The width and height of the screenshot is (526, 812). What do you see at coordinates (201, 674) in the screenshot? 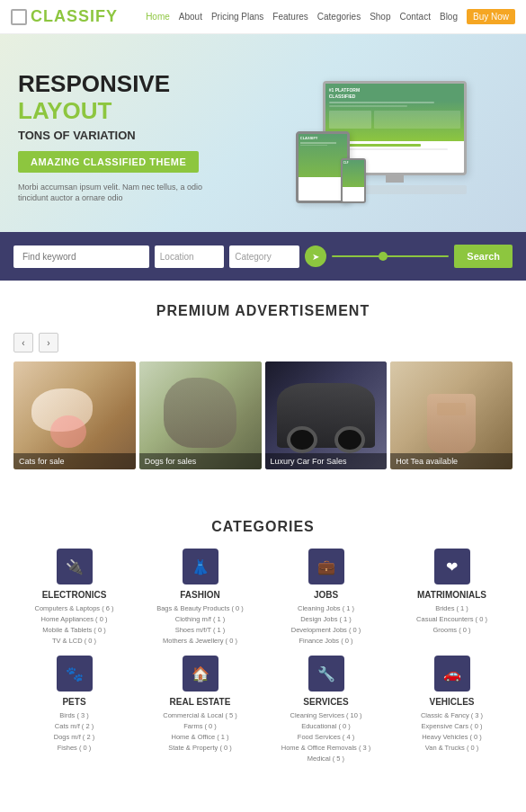
I see `real-estate-icon: 🏠` at bounding box center [201, 674].